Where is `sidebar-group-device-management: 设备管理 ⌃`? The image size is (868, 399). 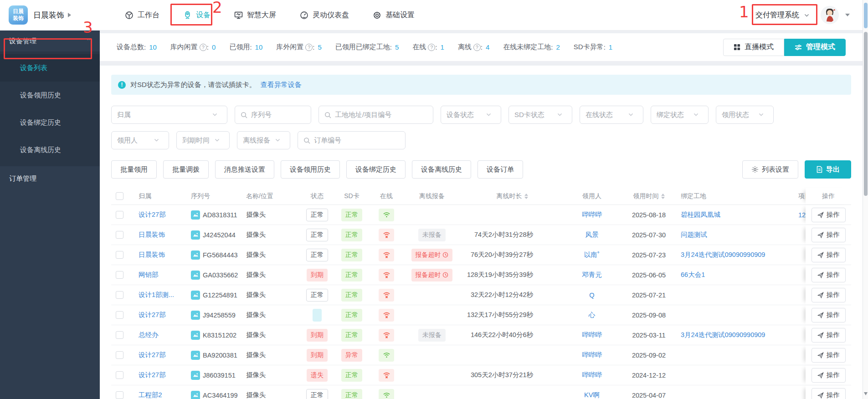 sidebar-group-device-management: 设备管理 ⌃ is located at coordinates (50, 41).